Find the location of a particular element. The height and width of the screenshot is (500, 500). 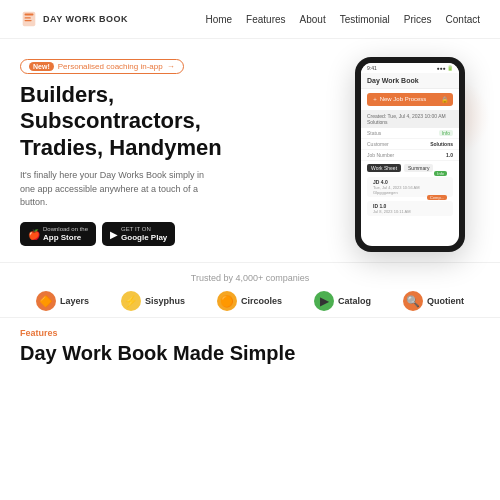

googleplay-text: GET IT ON Google Play is located at coordinates (144, 234).